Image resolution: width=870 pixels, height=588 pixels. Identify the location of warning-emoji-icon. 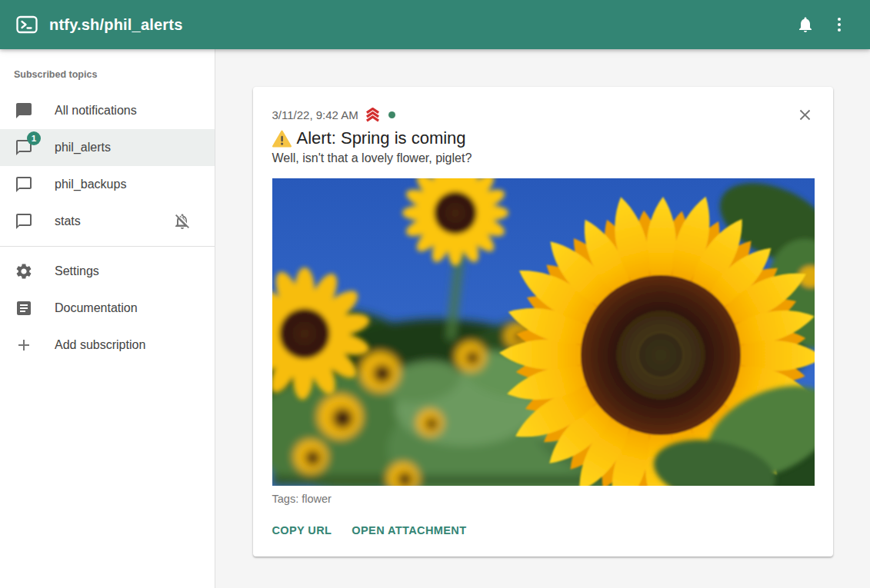
(282, 138).